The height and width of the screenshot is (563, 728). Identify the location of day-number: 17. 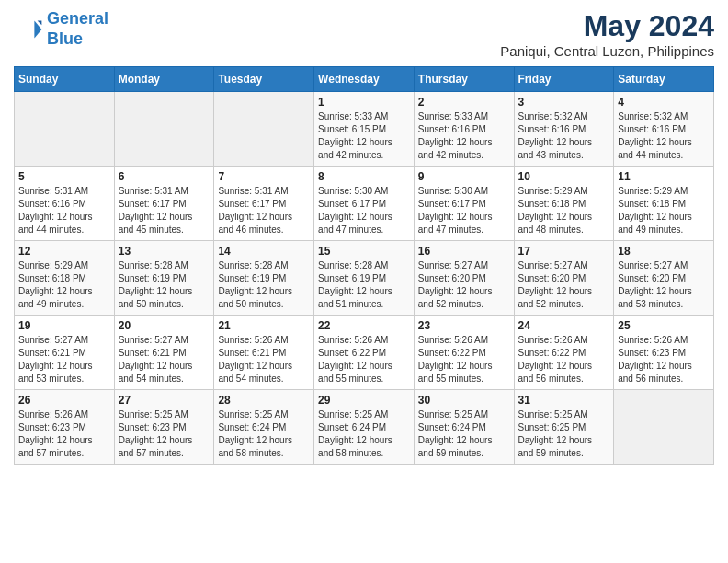
(564, 251).